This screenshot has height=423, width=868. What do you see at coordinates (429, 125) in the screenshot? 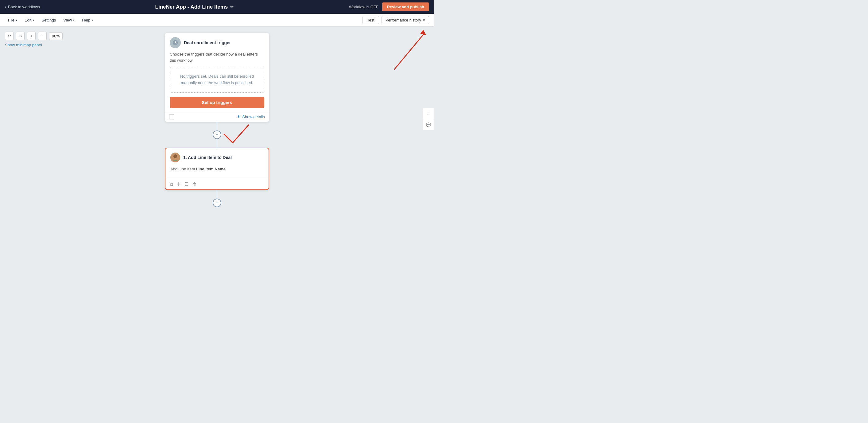
I see `chat-icon-button: 💬` at bounding box center [429, 125].